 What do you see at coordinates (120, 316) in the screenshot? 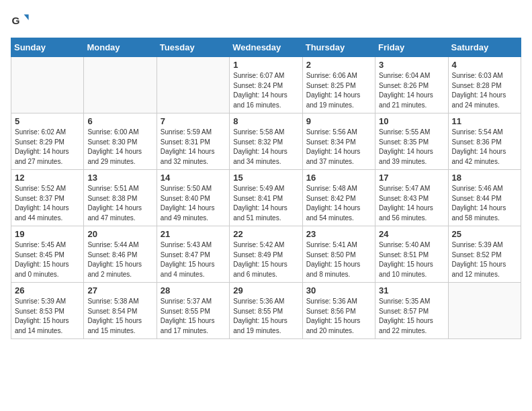
I see `day-info: Sunrise: 5:38 AM Sunset: 8:54 PM Dayligh…` at bounding box center [120, 316].